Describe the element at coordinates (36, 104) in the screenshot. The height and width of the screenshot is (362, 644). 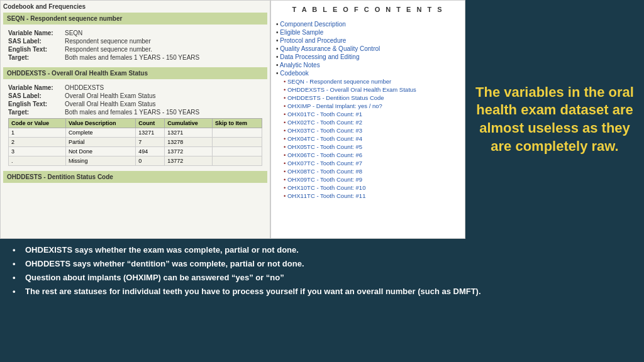
I see `s2-var-label-english: English Text:` at that location.